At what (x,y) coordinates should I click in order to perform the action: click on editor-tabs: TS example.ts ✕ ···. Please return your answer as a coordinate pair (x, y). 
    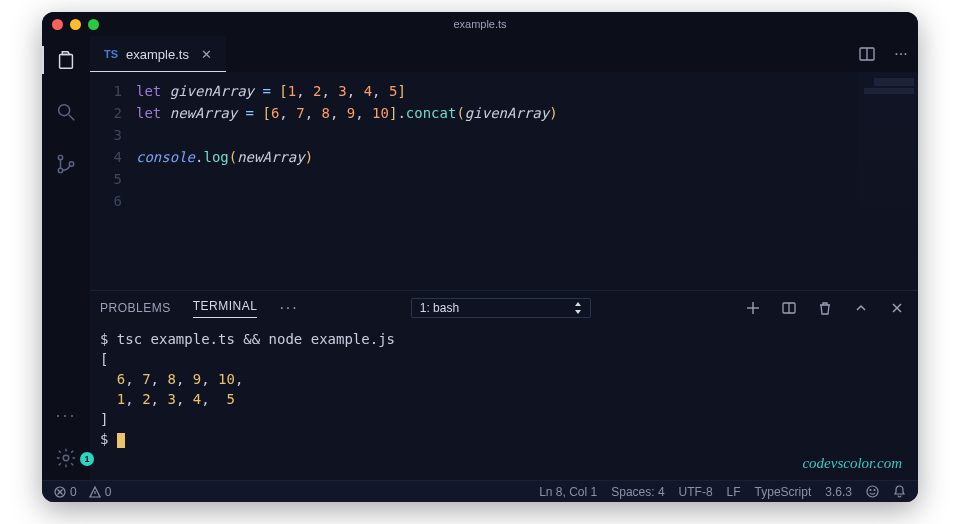
    Looking at the image, I should click on (504, 54).